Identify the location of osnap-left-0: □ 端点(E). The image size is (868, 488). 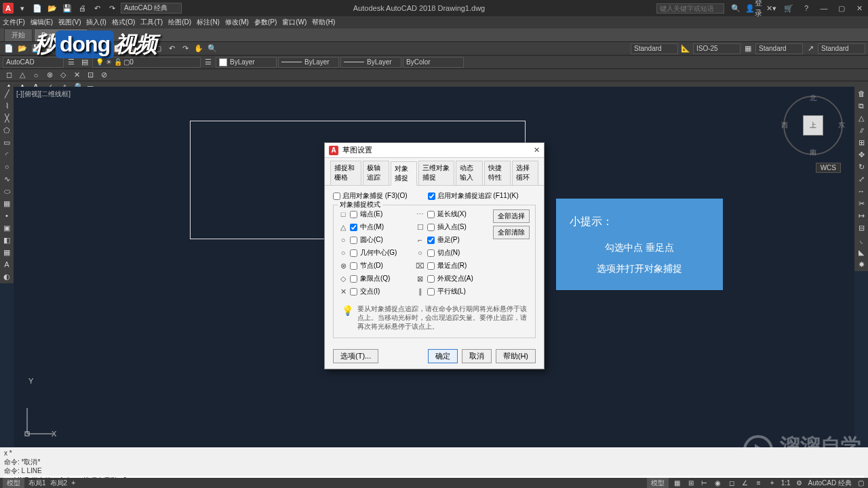
(374, 214).